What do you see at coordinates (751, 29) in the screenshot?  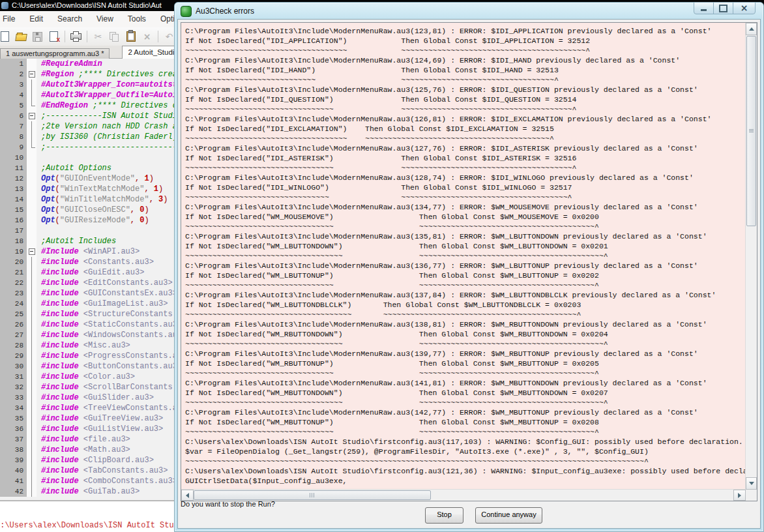 I see `scroll-up-button` at bounding box center [751, 29].